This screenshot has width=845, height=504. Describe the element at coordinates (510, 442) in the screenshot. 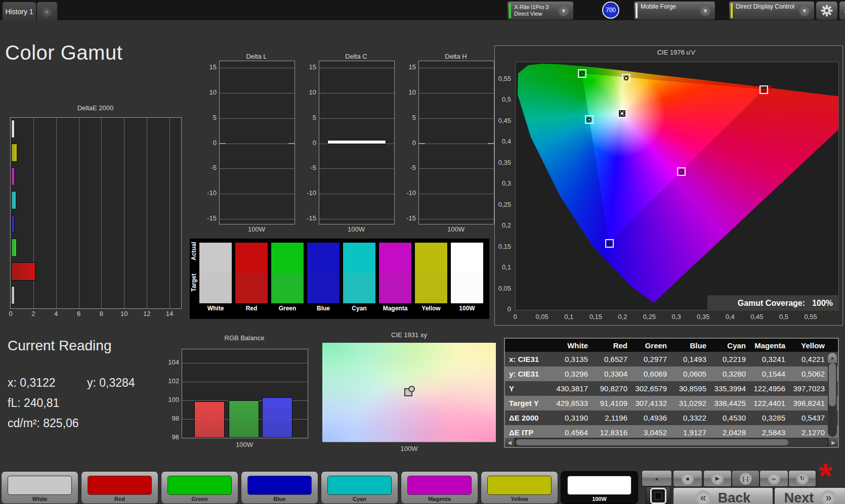

I see `scroll-left-icon: ◀` at that location.